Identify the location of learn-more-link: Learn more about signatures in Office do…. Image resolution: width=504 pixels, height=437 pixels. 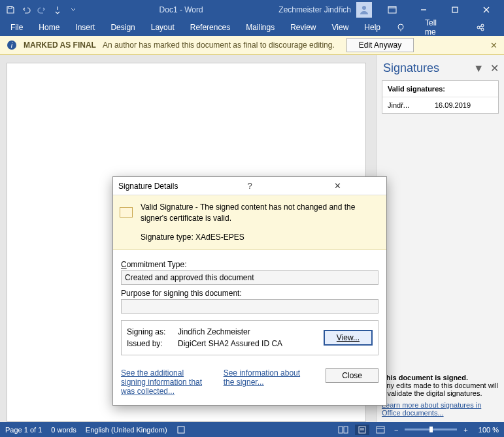
(441, 409).